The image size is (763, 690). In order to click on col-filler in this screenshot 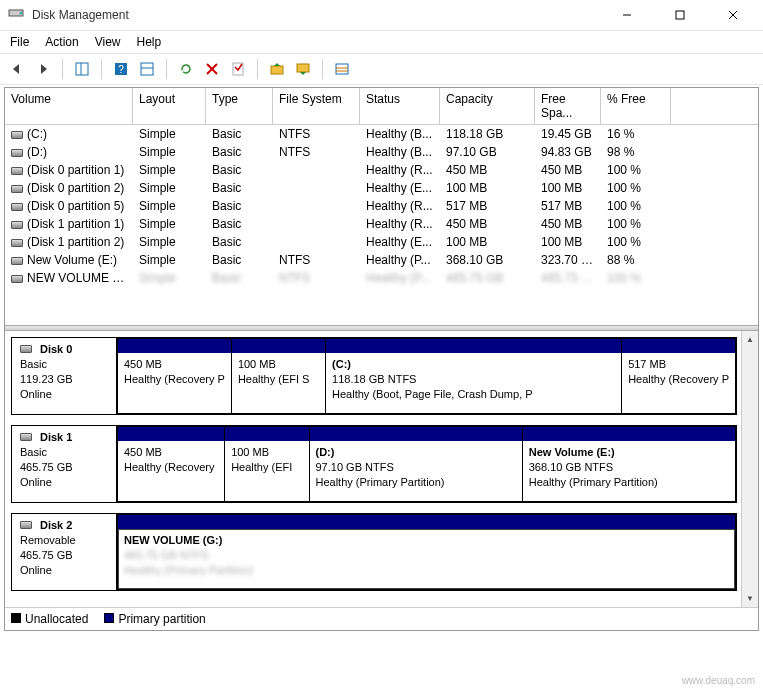, I will do `click(714, 106)`.